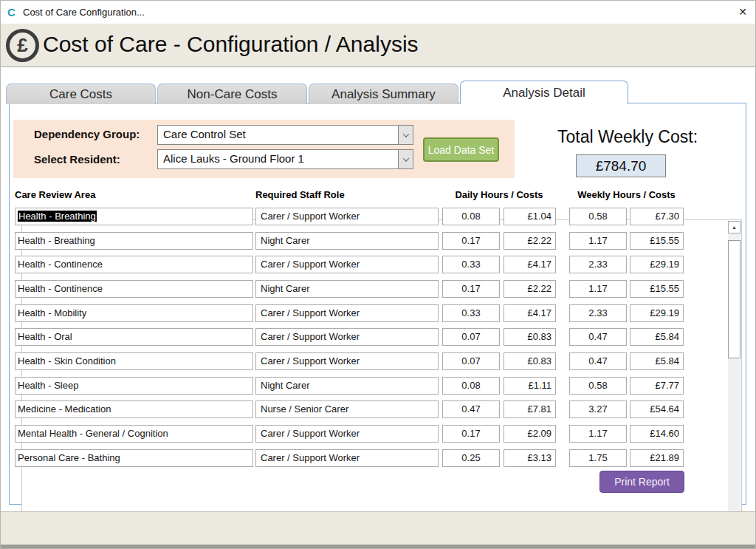 This screenshot has height=549, width=756. Describe the element at coordinates (530, 216) in the screenshot. I see `daily-cost-cell: £1.04` at that location.